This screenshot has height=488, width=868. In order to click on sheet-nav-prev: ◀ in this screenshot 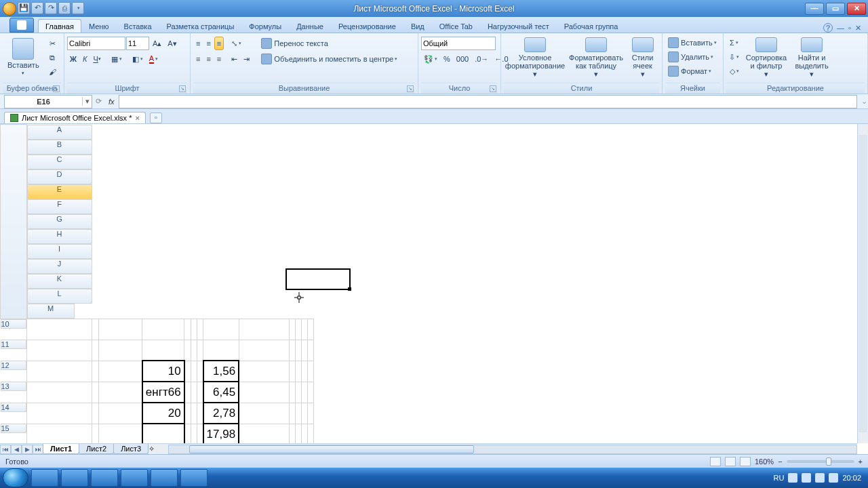, I will do `click(16, 449)`.